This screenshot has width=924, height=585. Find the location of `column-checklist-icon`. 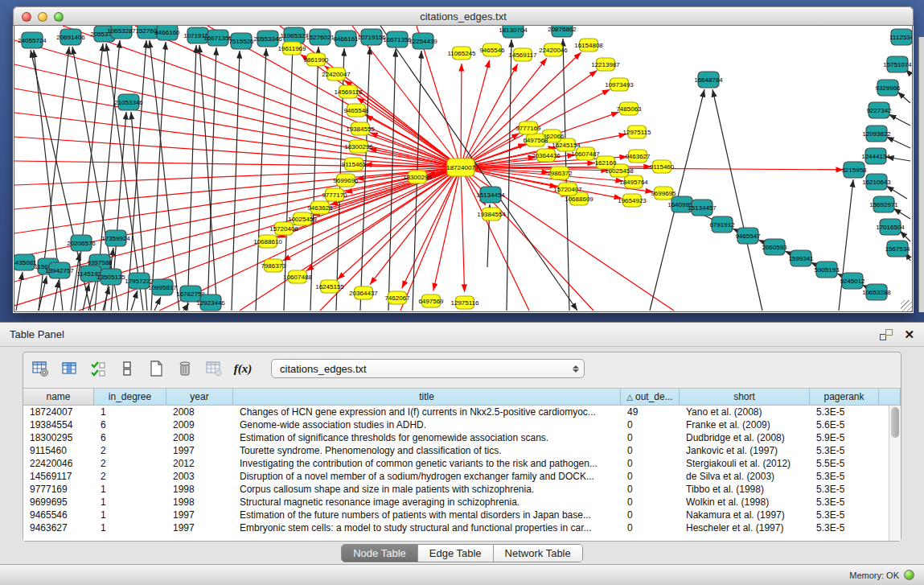

column-checklist-icon is located at coordinates (98, 369).